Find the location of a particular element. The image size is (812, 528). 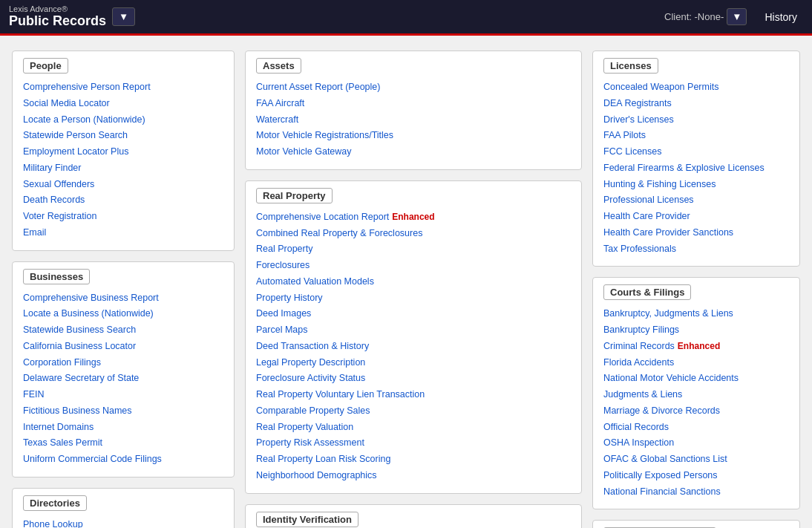

licenses-card: Licenses Concealed Weapon Permits DEA Re… is located at coordinates (696, 159).